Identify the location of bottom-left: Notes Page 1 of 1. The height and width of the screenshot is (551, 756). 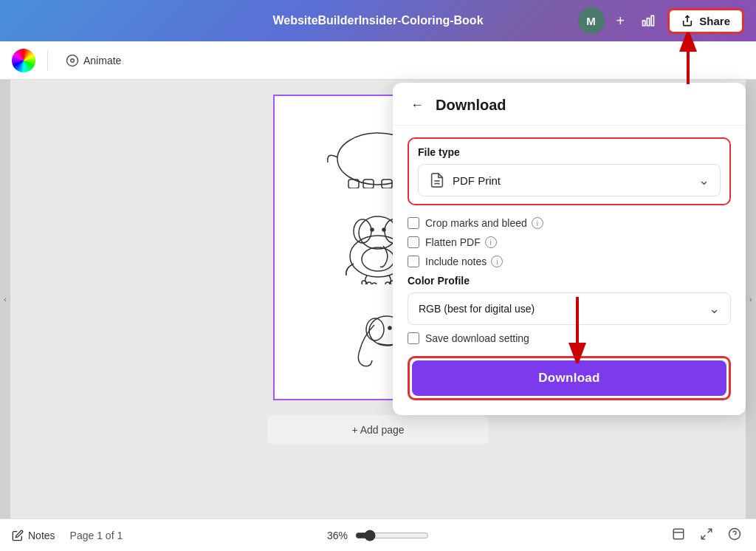
(67, 535).